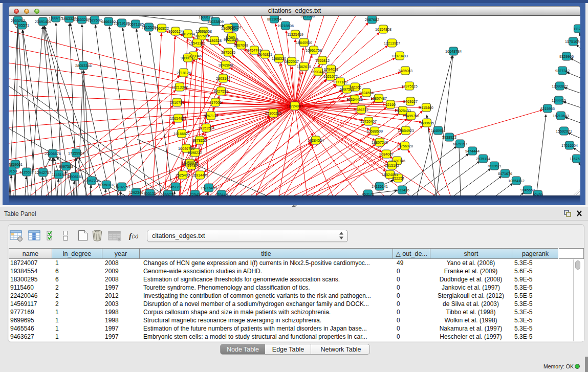 This screenshot has width=588, height=372. I want to click on svg-text: 9097588, so click(66, 167).